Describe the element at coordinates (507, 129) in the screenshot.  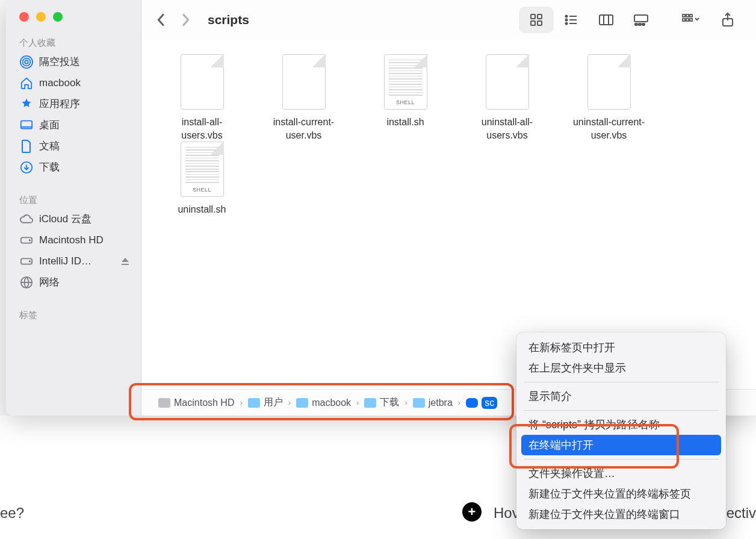
I see `file-name-label: uninstall-all-users.vbs` at that location.